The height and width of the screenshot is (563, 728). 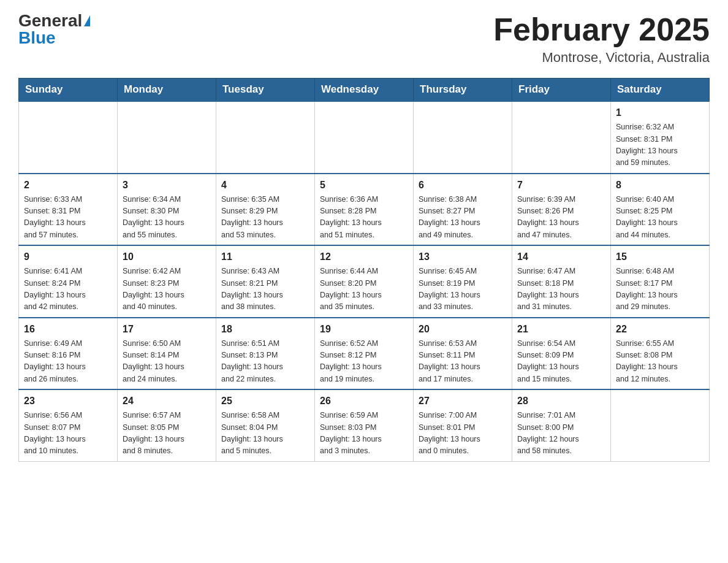 I want to click on day-number: 1, so click(x=660, y=113).